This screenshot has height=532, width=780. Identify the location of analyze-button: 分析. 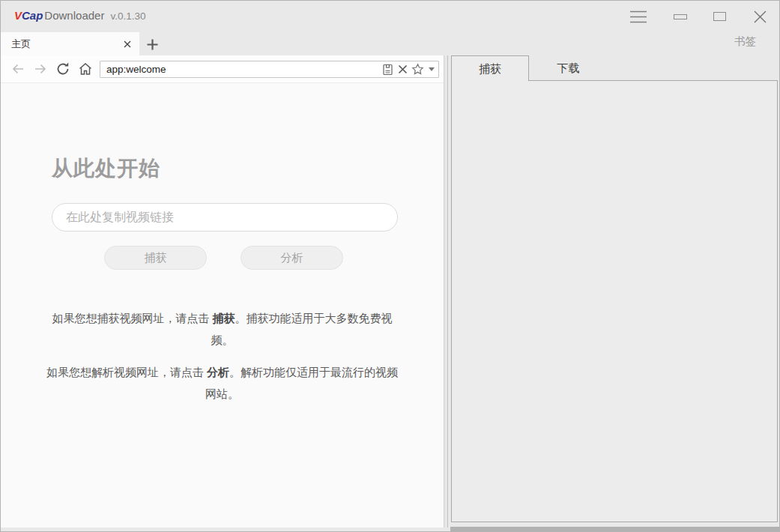
(292, 258).